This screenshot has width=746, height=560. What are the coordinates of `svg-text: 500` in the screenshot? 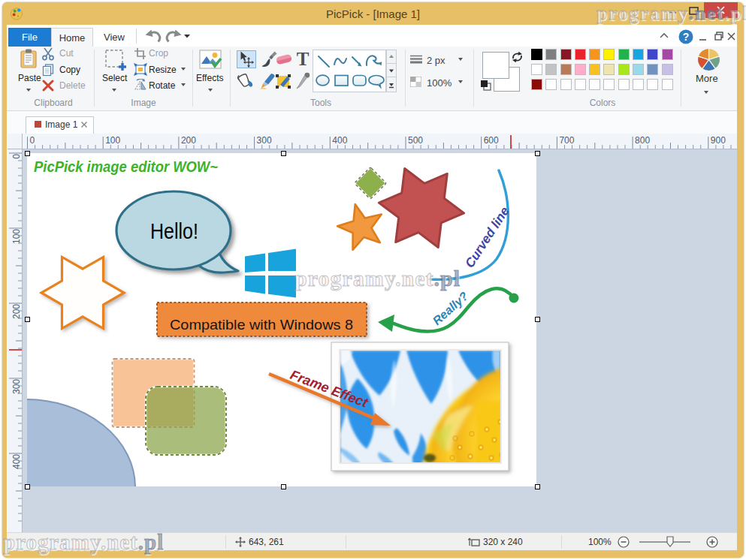 It's located at (415, 140).